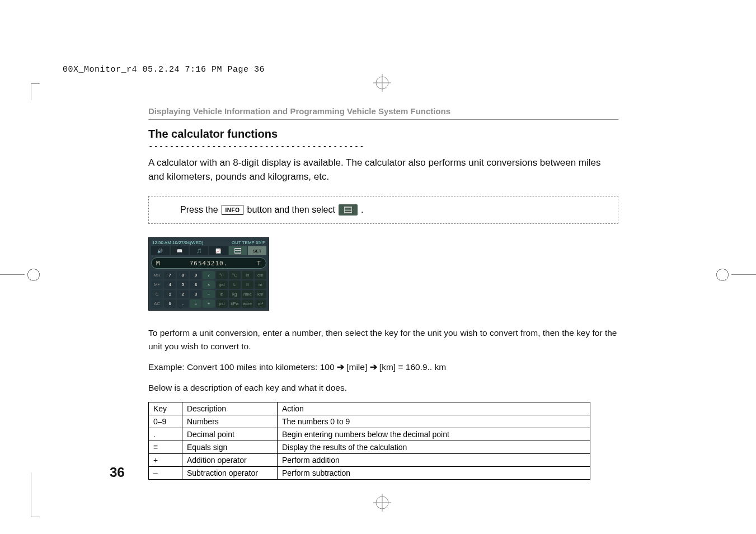 The height and width of the screenshot is (534, 756). What do you see at coordinates (383, 170) in the screenshot?
I see `intro-paragraph: A calculator with an 8-digit display is …` at bounding box center [383, 170].